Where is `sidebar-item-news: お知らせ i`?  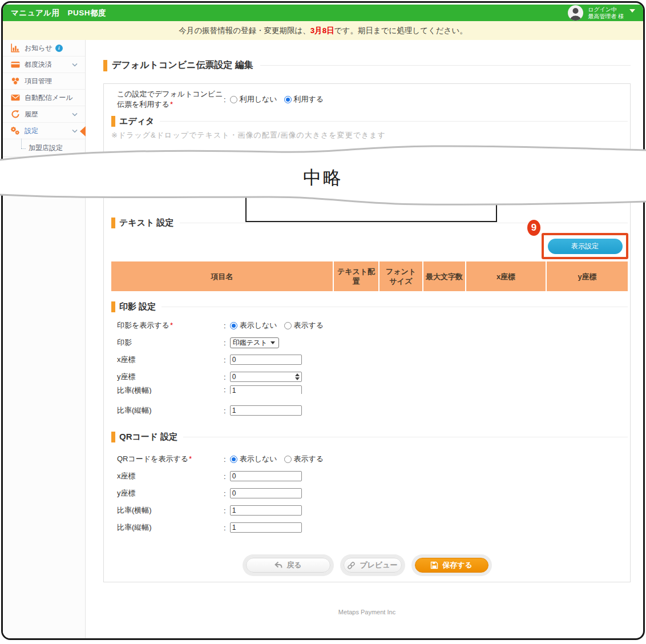 sidebar-item-news: お知らせ i is located at coordinates (44, 48).